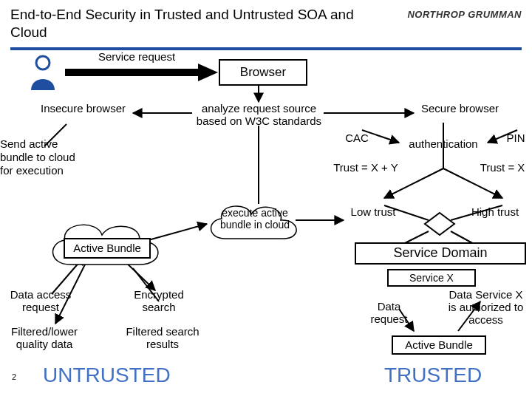 This screenshot has height=399, width=532. What do you see at coordinates (263, 72) in the screenshot?
I see `browser-box: Browser` at bounding box center [263, 72].